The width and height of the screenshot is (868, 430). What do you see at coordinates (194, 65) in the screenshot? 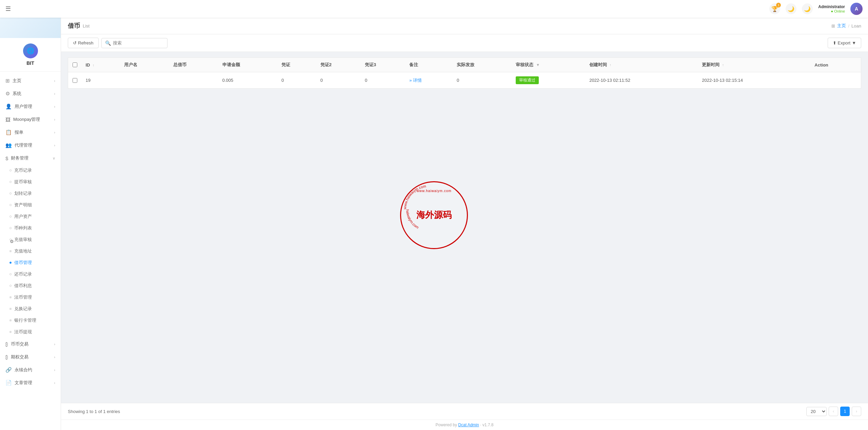
I see `th-total-coin: 总借币` at bounding box center [194, 65].